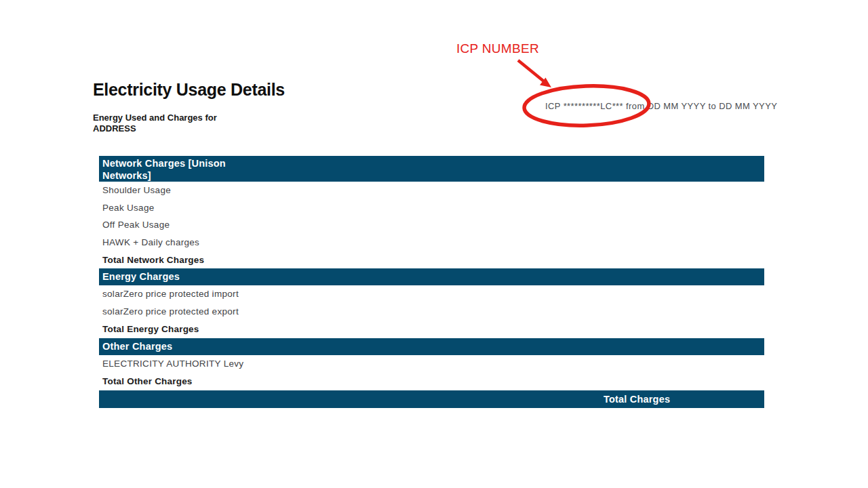  Describe the element at coordinates (148, 381) in the screenshot. I see `total-row-label: Total Other Charges` at that location.